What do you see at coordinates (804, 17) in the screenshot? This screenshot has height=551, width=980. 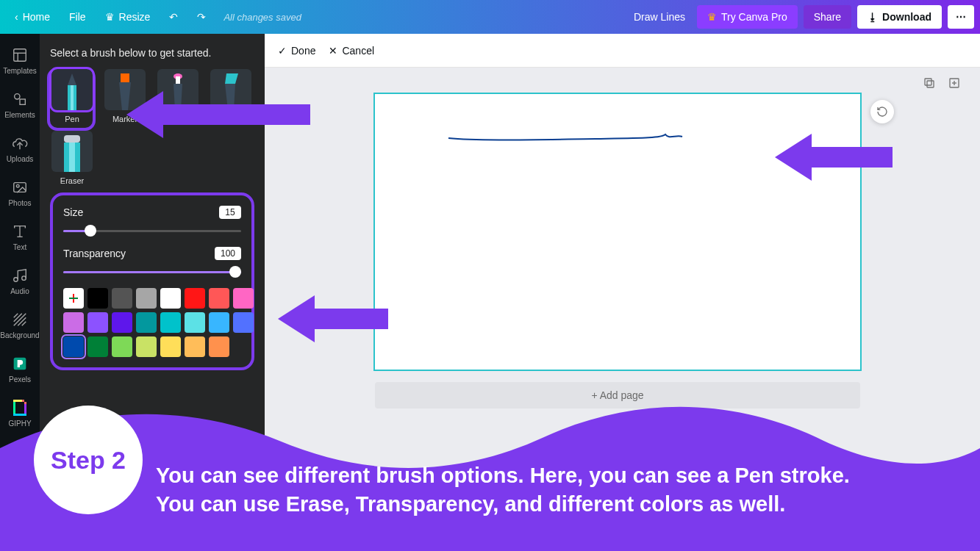 I see `topbar-right: Draw Lines ♛ Try Canva Pro Share ⭳ Downl…` at bounding box center [804, 17].